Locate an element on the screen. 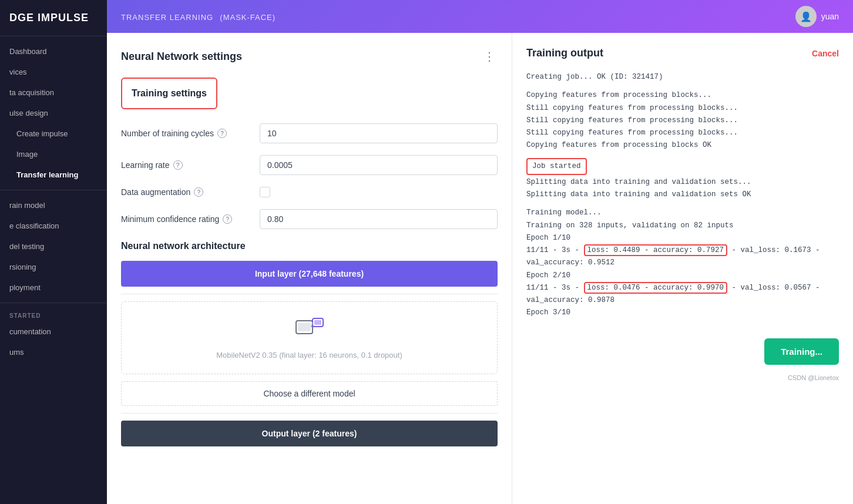  choose-model-button: Choose a different model is located at coordinates (309, 394).